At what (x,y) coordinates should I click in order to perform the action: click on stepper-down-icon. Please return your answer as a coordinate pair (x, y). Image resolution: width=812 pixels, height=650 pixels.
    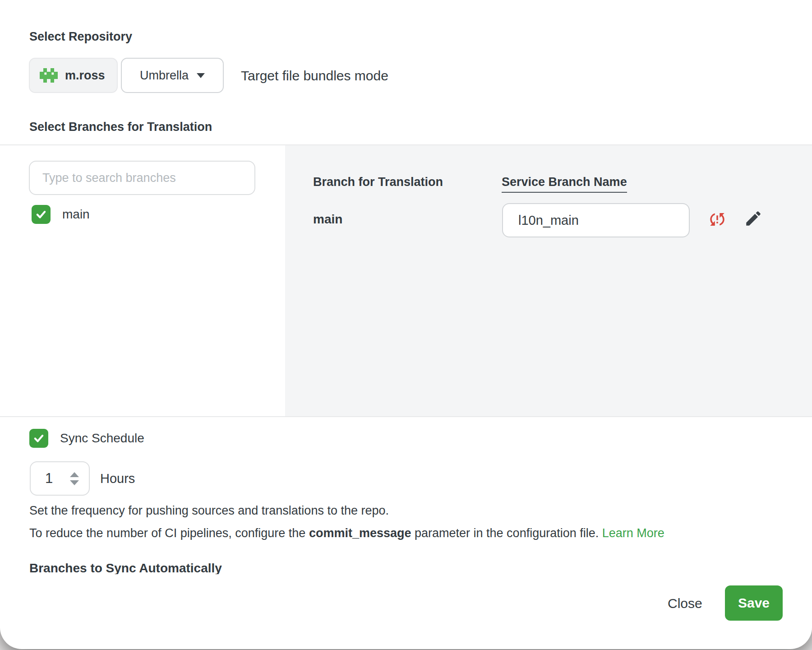
    Looking at the image, I should click on (74, 483).